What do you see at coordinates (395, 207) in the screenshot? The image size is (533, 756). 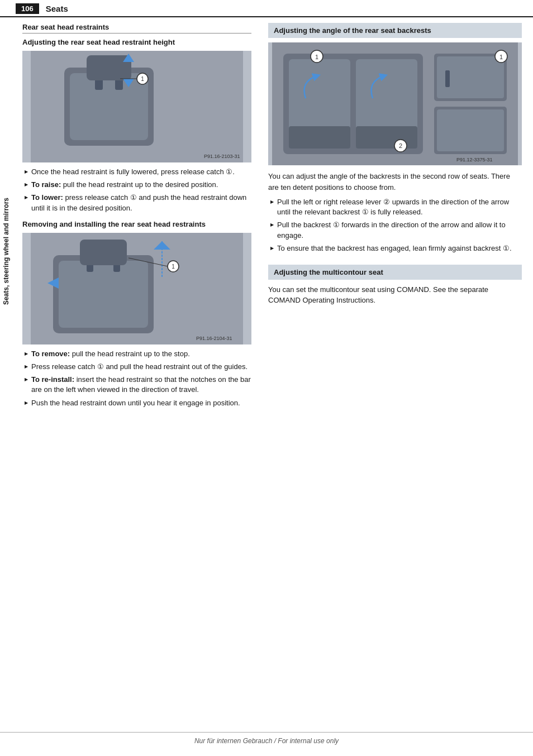 I see `bullet-item: Pull the left or right release lever ② u…` at bounding box center [395, 207].